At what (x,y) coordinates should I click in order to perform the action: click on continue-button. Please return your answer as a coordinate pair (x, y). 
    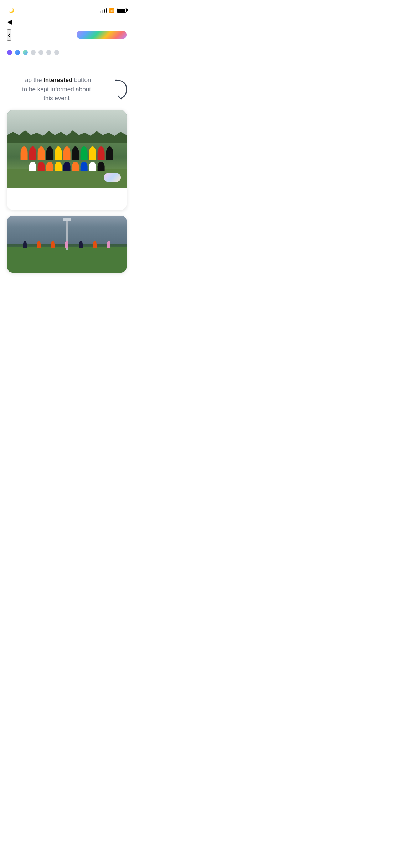
    Looking at the image, I should click on (102, 35).